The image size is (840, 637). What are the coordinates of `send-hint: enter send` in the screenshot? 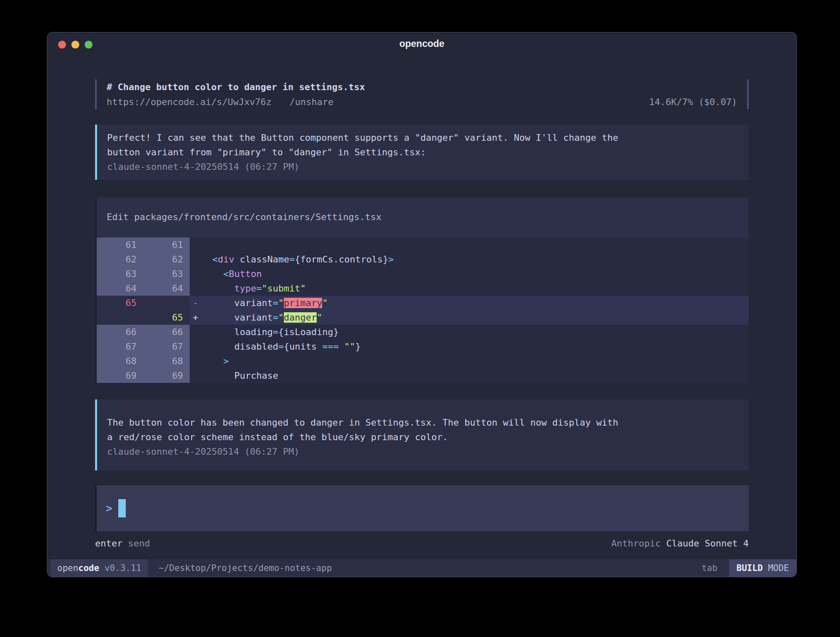 It's located at (122, 544).